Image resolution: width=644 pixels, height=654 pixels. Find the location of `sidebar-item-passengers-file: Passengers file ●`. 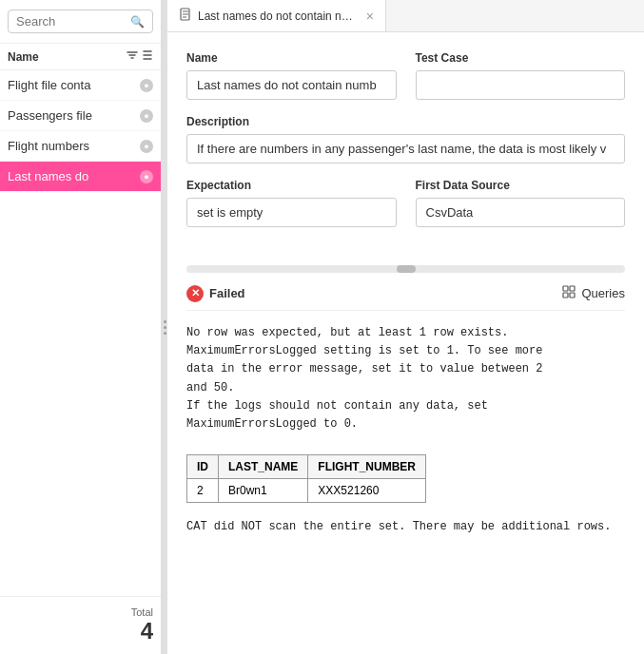

sidebar-item-passengers-file: Passengers file ● is located at coordinates (80, 116).